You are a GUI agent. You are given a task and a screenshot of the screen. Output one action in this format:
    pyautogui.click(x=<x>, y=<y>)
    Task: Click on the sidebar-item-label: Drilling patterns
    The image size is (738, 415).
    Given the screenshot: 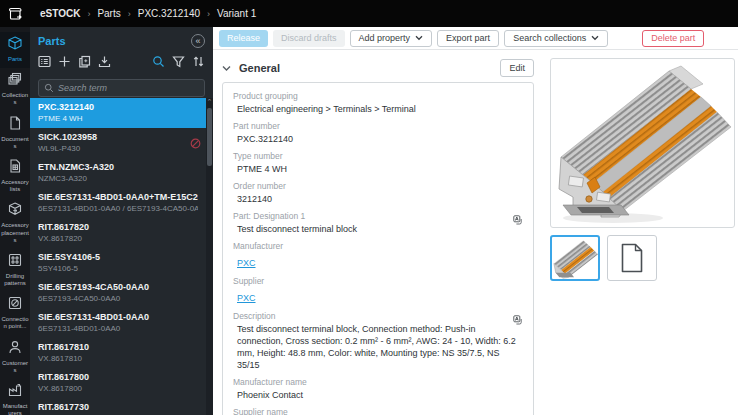 What is the action you would take?
    pyautogui.click(x=15, y=280)
    